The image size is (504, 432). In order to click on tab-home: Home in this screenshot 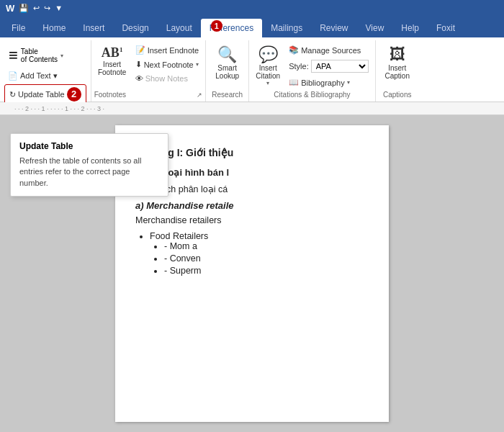, I will do `click(54, 28)`.